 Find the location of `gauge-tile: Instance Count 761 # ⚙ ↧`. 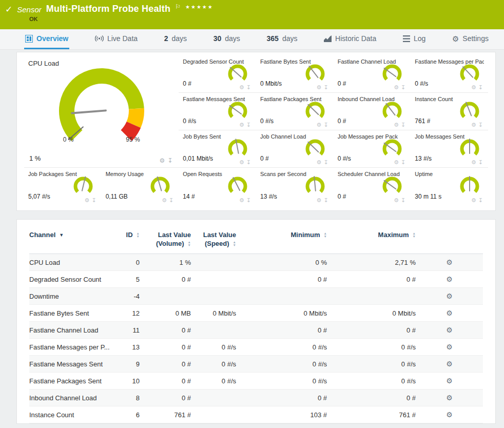

gauge-tile: Instance Count 761 # ⚙ ↧ is located at coordinates (450, 112).